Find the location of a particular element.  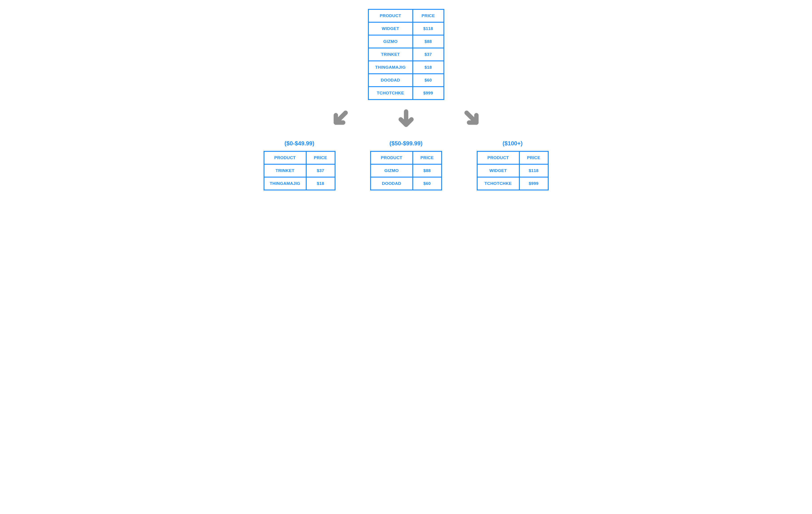

bucket-table: PRODUCT PRICE TRINKET $37 THINGAMAJIG $1… is located at coordinates (299, 171).